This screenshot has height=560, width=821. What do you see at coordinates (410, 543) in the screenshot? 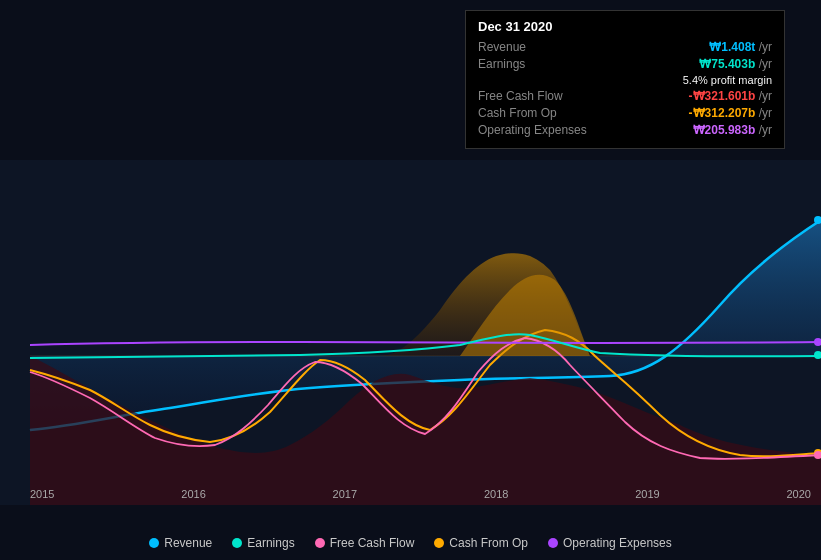
I see `chart-legend: Revenue Earnings Free Cash Flow Cash Fro…` at bounding box center [410, 543].